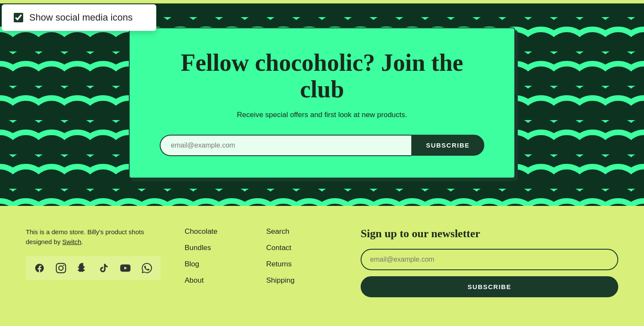 The width and height of the screenshot is (644, 326). I want to click on footer-links-col1: Chocolate Bundles Blog About, so click(215, 260).